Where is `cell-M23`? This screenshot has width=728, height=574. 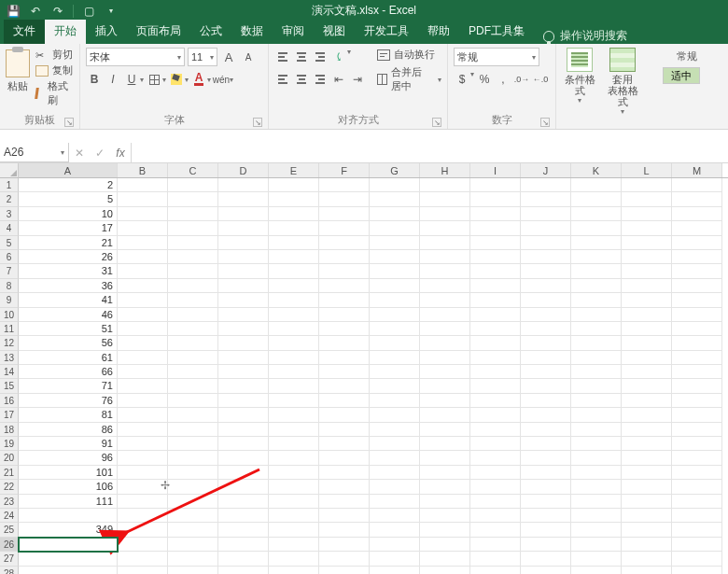
cell-M23 is located at coordinates (697, 502).